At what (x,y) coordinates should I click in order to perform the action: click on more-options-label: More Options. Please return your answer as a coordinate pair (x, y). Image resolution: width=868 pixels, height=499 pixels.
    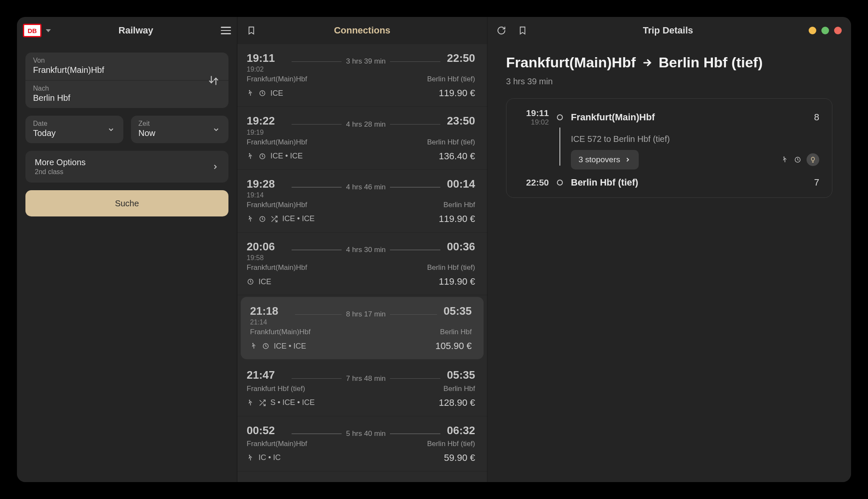
    Looking at the image, I should click on (127, 163).